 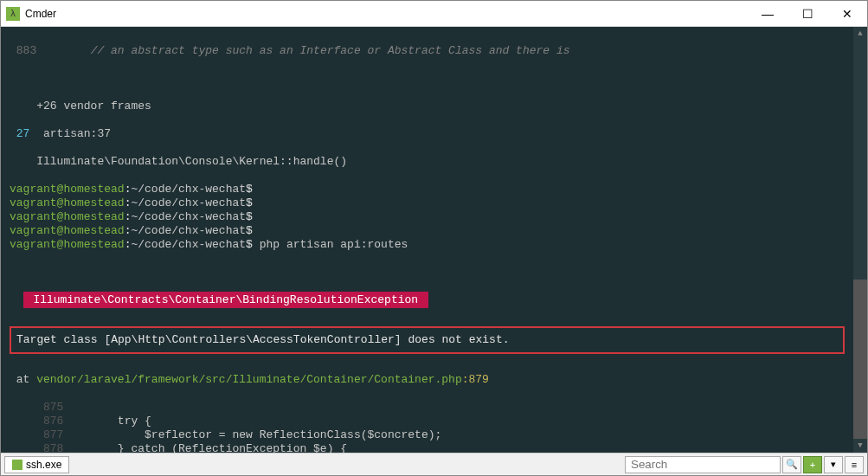 I want to click on maximize-button: ☐, so click(x=807, y=14).